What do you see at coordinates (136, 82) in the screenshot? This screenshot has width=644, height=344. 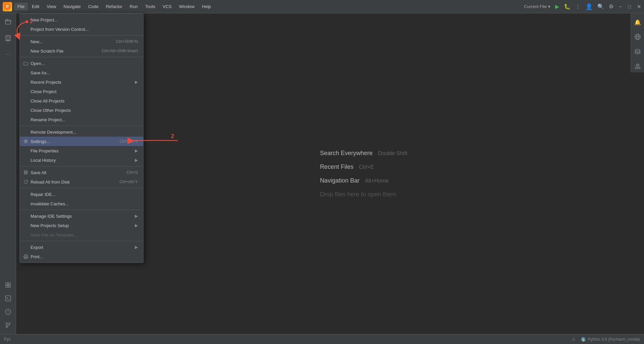 I see `arrow-icon-recent-projects: ▶` at bounding box center [136, 82].